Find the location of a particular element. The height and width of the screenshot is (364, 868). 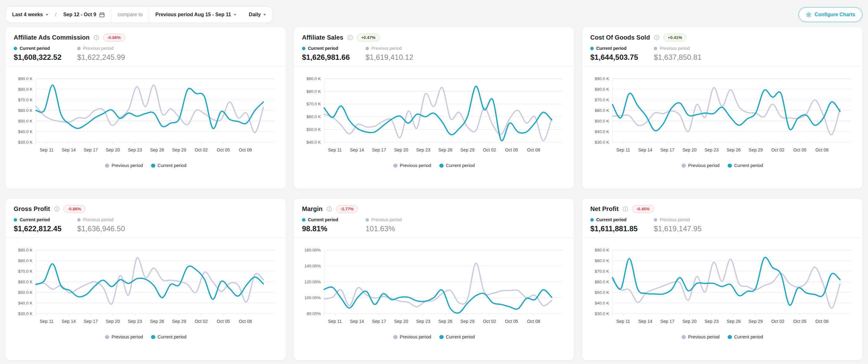

granularity-label: Daily is located at coordinates (255, 15).